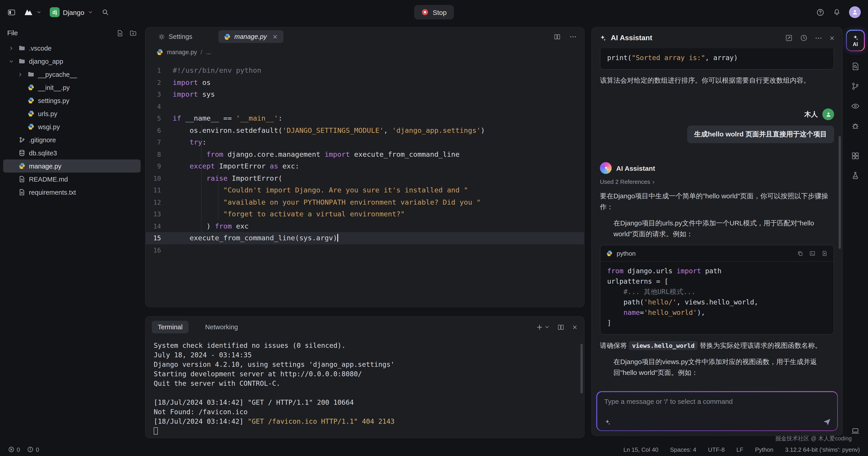  Describe the element at coordinates (388, 131) in the screenshot. I see `token: ,` at that location.